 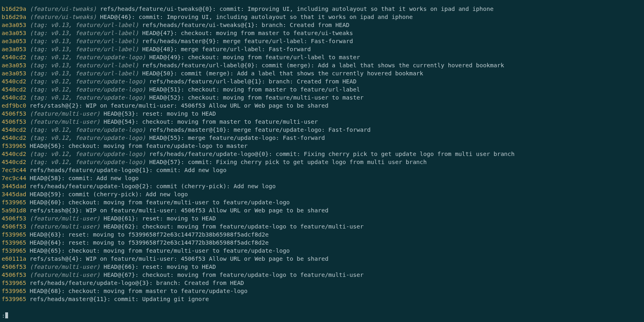 I want to click on commit-hash: 5a901d8, so click(x=14, y=210).